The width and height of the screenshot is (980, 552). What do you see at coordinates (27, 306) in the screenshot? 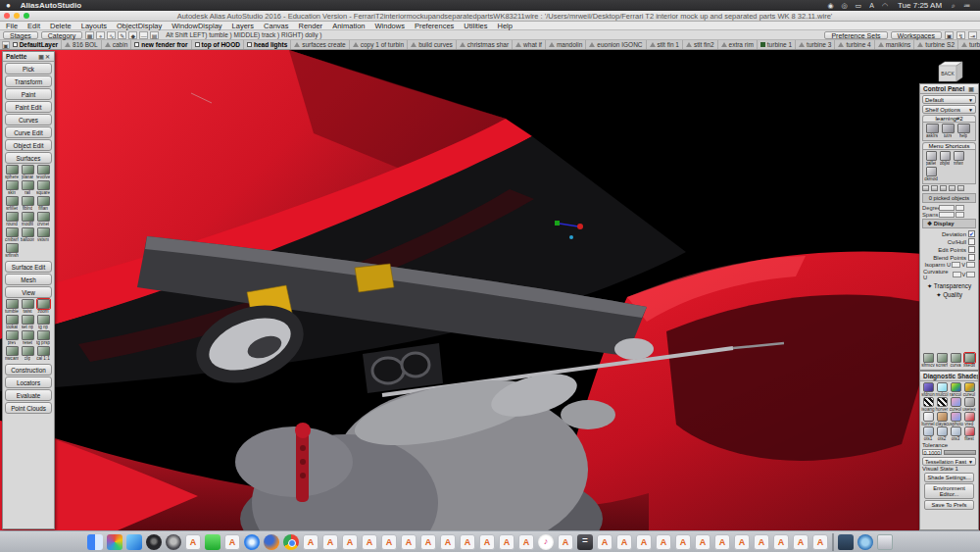
I see `twist: twist` at bounding box center [27, 306].